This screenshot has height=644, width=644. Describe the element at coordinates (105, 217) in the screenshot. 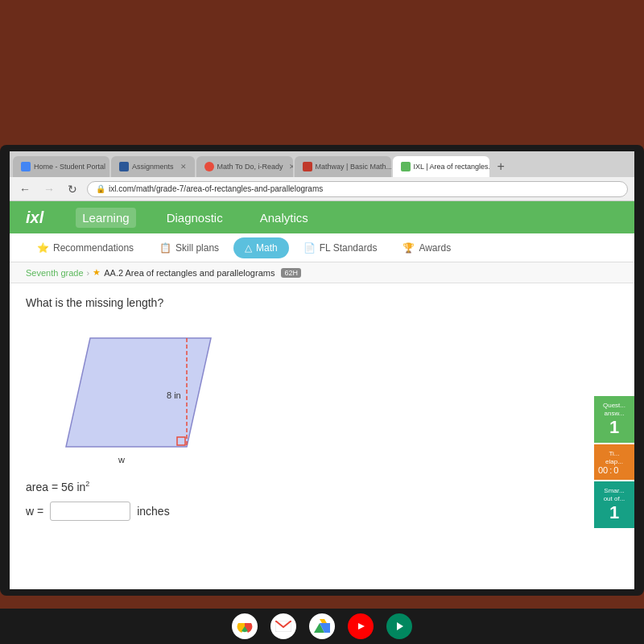

I see `nav-learning: Learning` at that location.